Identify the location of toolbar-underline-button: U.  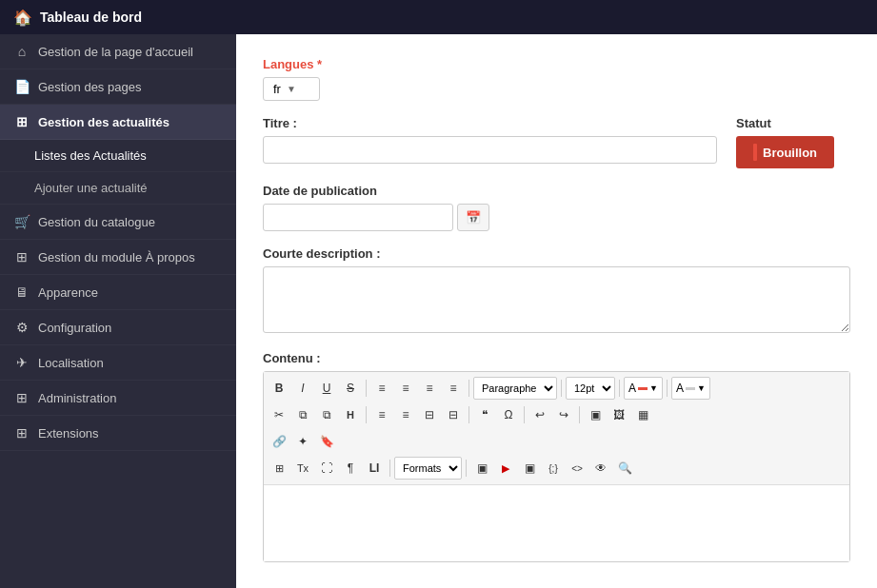
(327, 388).